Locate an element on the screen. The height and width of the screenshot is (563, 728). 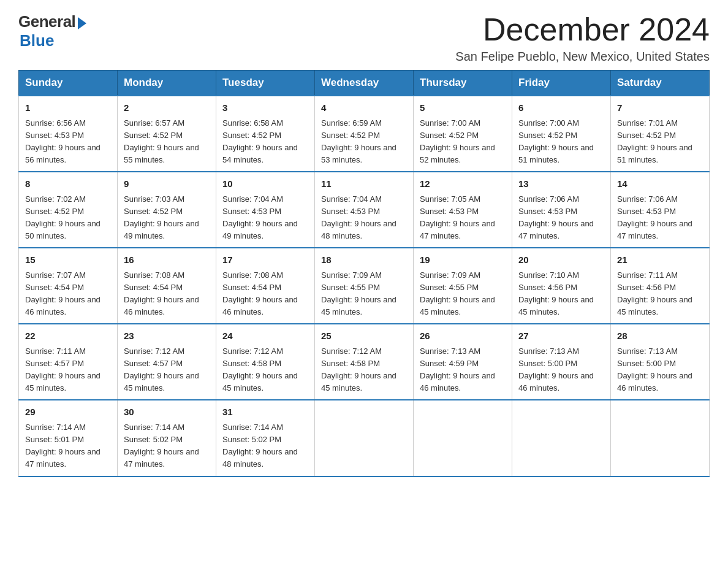
calendar-cell: 22 Sunrise: 7:11 AMSunset: 4:57 PMDaylig… is located at coordinates (69, 362).